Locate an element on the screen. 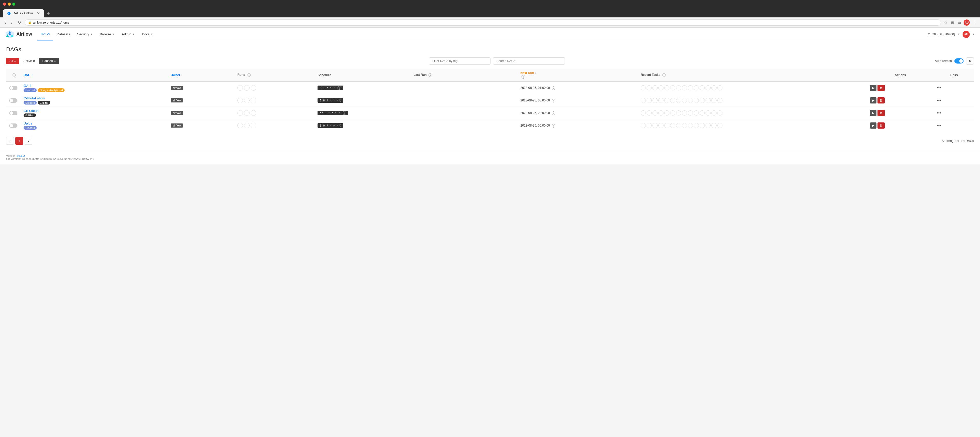 The height and width of the screenshot is (437, 980). last-run-info-icon: i is located at coordinates (430, 75).